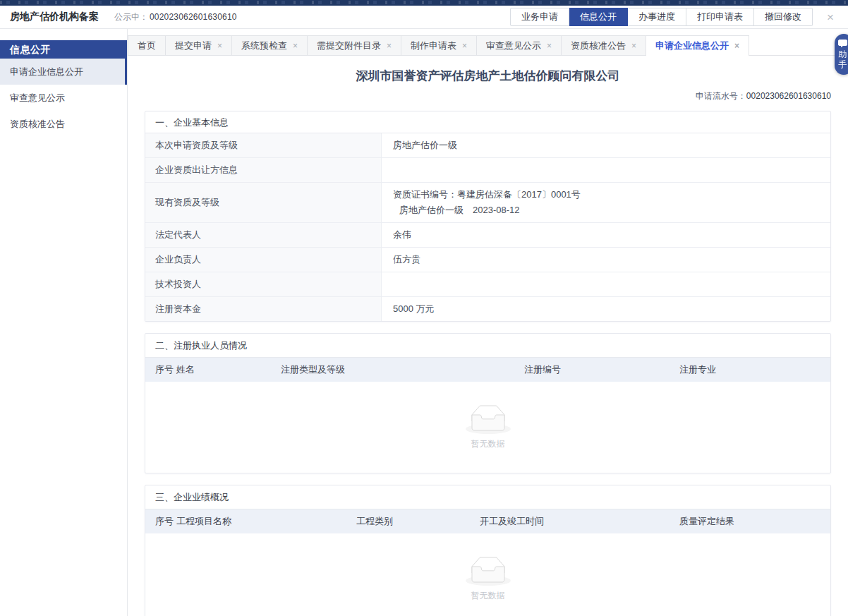 The image size is (848, 616). What do you see at coordinates (37, 98) in the screenshot?
I see `sidebar-item-label: 审查意见公示` at bounding box center [37, 98].